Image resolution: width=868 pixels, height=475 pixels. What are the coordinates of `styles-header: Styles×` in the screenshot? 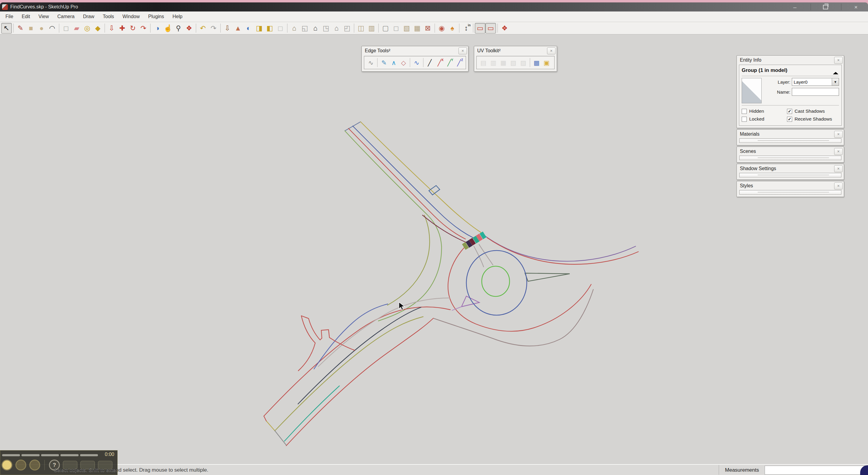 It's located at (790, 185).